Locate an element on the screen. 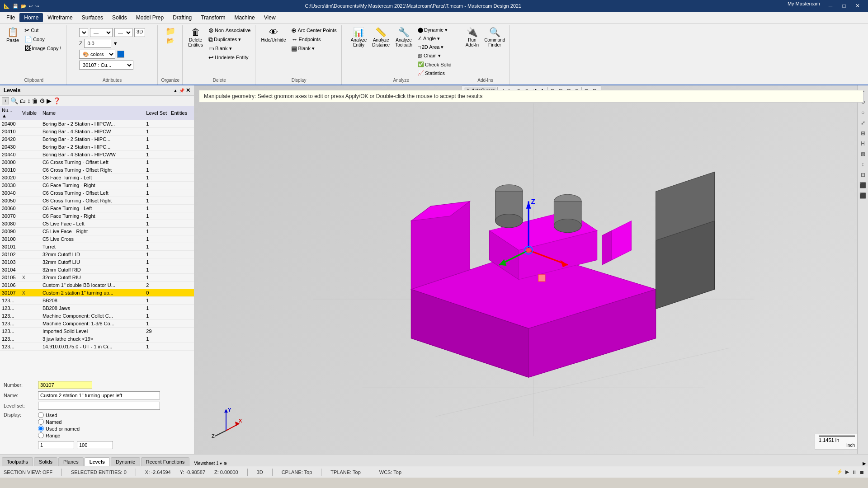  arrow-icon: ▶ is located at coordinates (49, 101).